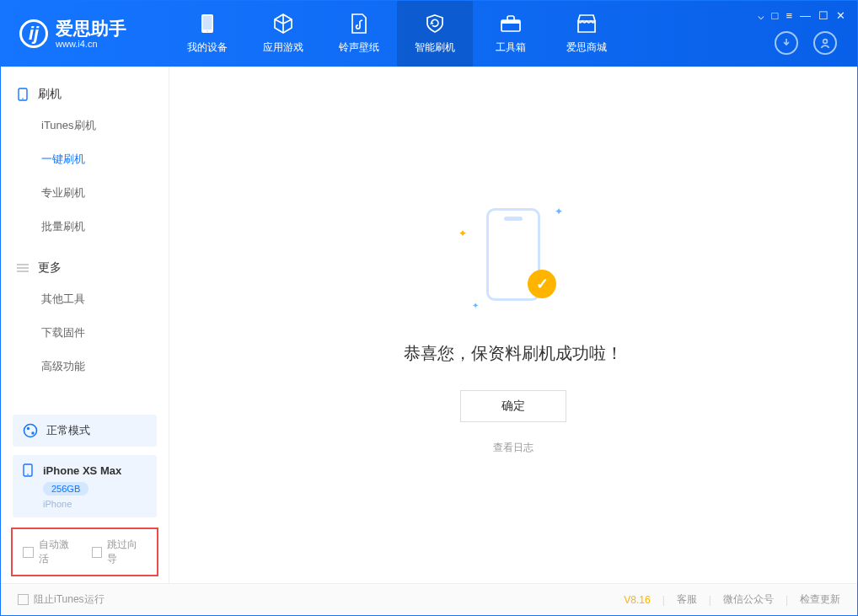  I want to click on success-illustration: ✦ ✦ ✦ ✓, so click(513, 254).